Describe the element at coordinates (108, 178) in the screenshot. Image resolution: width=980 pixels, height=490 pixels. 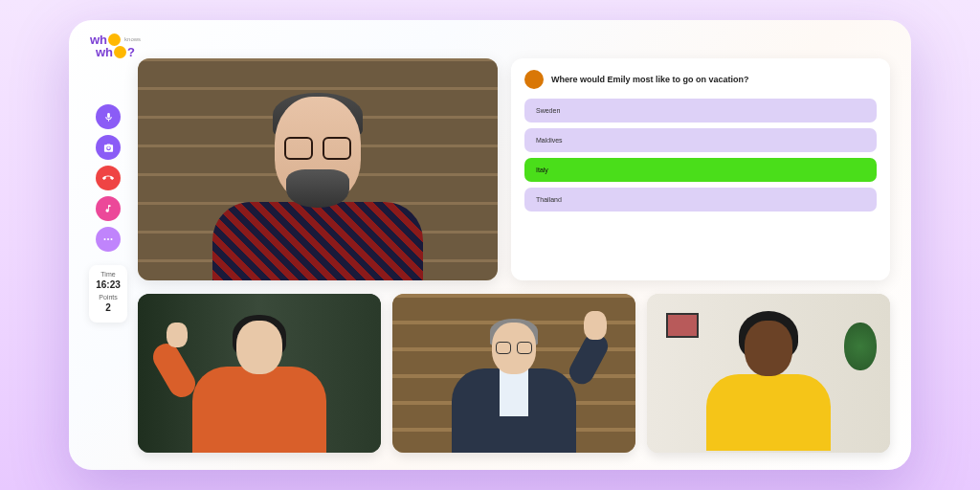
I see `hangup-button` at that location.